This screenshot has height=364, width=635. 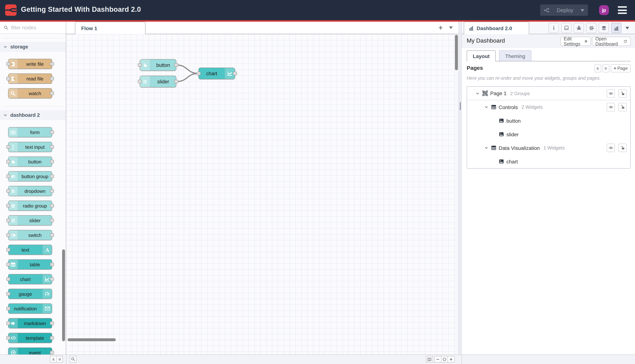 I want to click on debug-tab-button, so click(x=579, y=28).